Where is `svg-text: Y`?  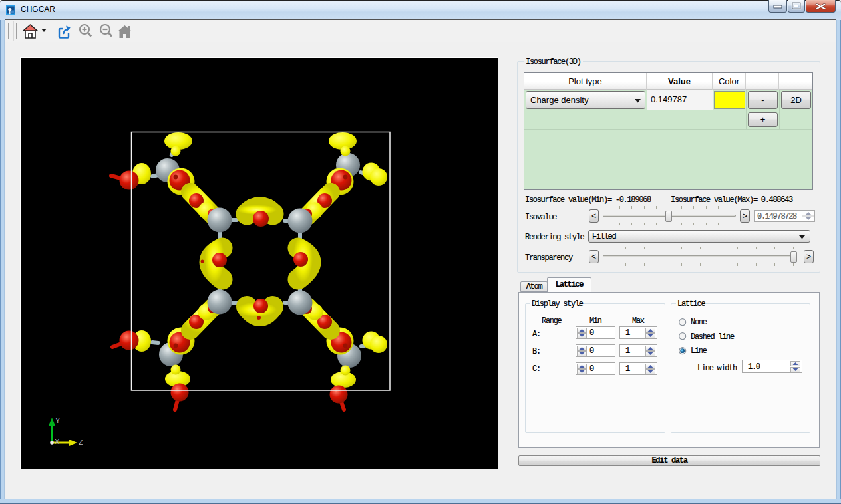 svg-text: Y is located at coordinates (58, 420).